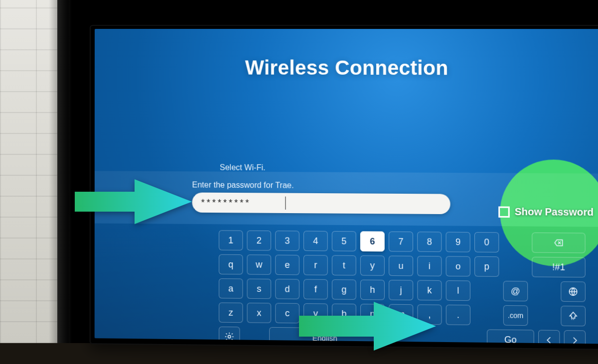  What do you see at coordinates (430, 315) in the screenshot?
I see `key-comma: ,` at bounding box center [430, 315].